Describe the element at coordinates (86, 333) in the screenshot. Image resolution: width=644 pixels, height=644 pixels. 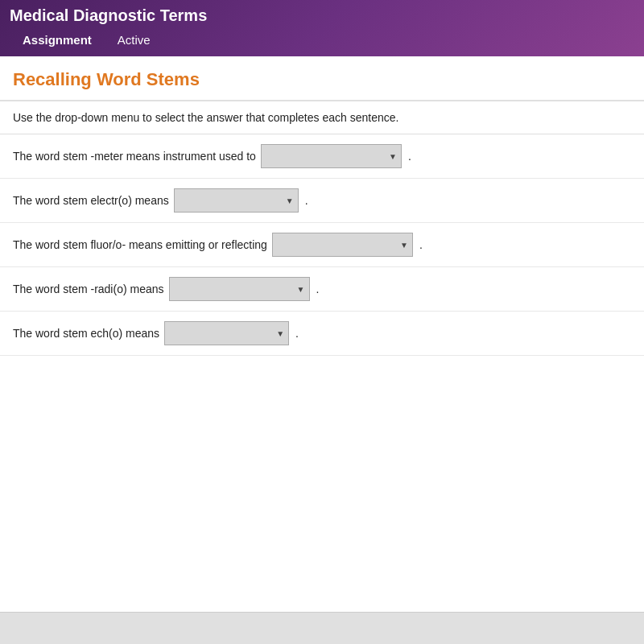
I see `question-text-5: The word stem ech(o) means` at that location.